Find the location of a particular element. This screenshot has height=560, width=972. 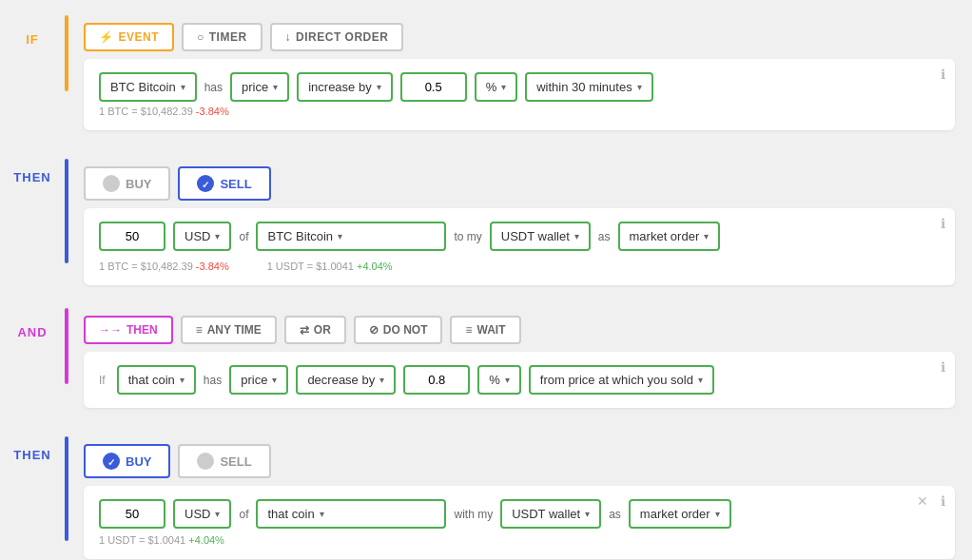

sell-btn: SELL is located at coordinates (224, 183).